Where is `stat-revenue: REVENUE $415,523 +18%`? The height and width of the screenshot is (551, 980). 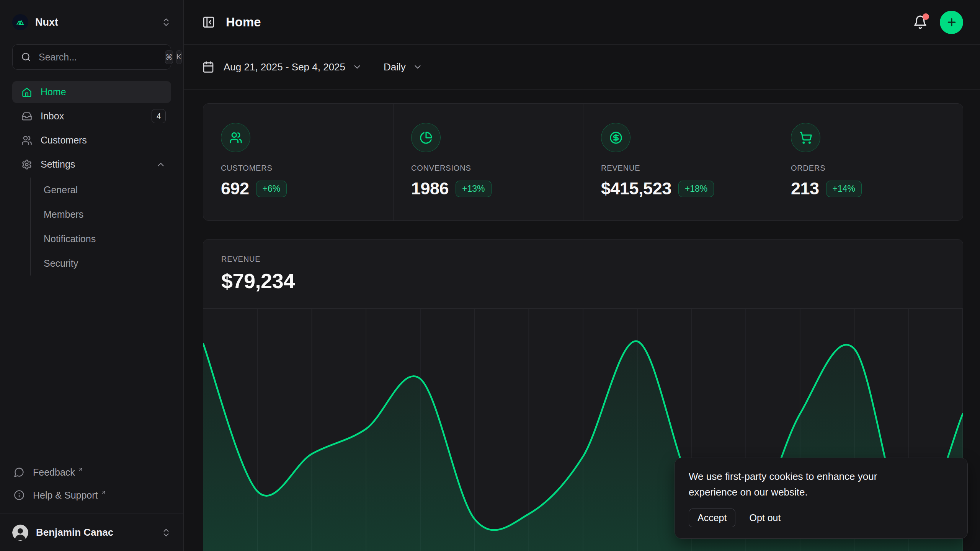
stat-revenue: REVENUE $415,523 +18% is located at coordinates (678, 162).